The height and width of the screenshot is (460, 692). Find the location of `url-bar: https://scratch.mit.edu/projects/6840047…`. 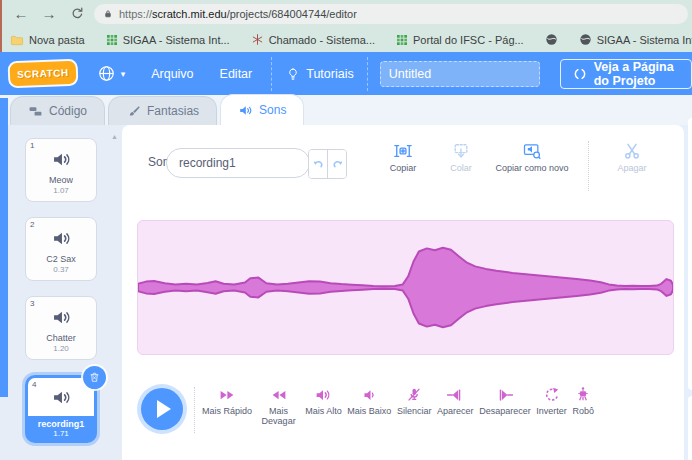

url-bar: https://scratch.mit.edu/projects/6840047… is located at coordinates (391, 14).